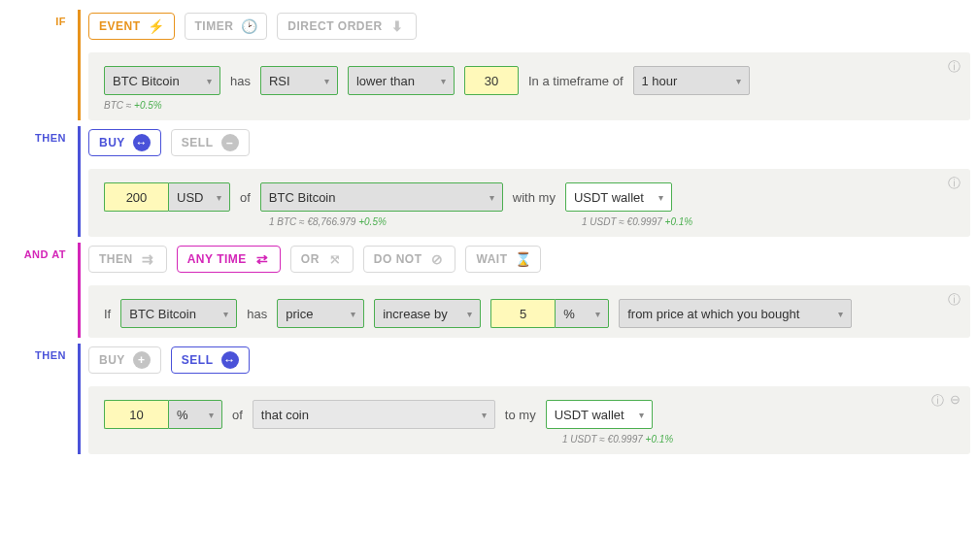 This screenshot has height=560, width=978. I want to click on target-select: that coin▾, so click(374, 414).